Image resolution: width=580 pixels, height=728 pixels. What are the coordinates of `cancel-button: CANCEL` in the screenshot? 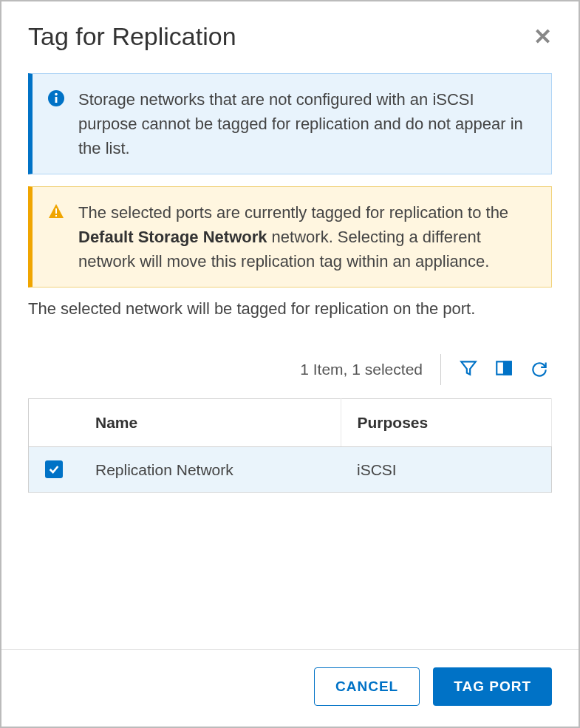 It's located at (366, 687).